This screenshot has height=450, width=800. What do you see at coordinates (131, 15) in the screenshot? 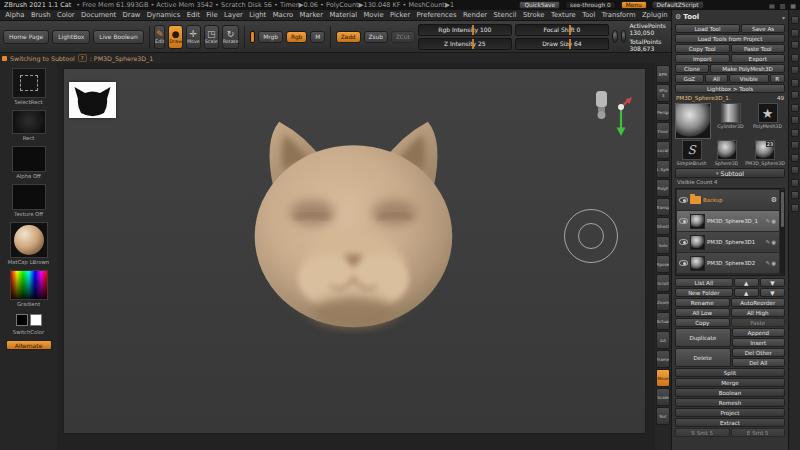
I see `menu-item: Draw` at bounding box center [131, 15].